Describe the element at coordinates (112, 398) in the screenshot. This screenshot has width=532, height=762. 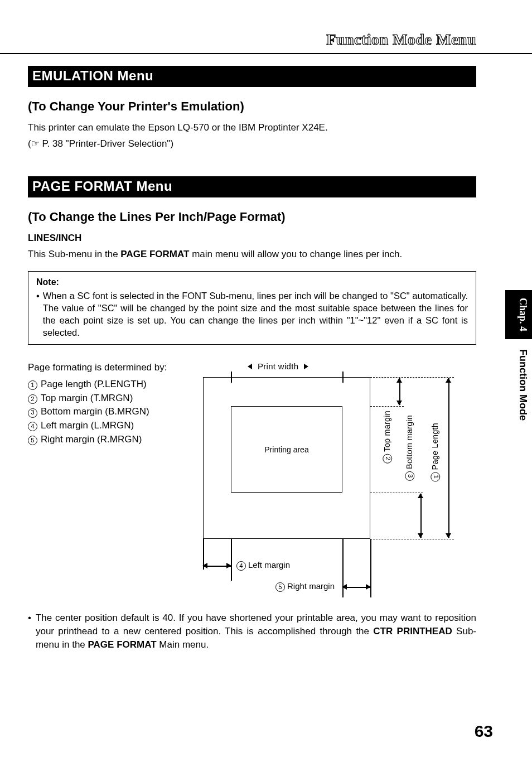
I see `list-item: 2Top margin (T.MRGN)` at that location.